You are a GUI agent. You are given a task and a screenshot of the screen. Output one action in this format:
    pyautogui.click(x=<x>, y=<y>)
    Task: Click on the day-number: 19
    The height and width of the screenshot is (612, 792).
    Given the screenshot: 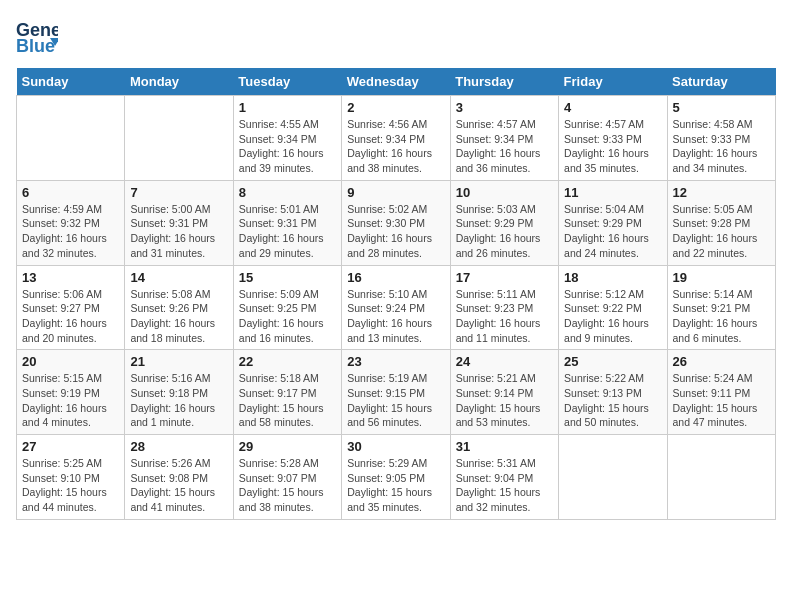 What is the action you would take?
    pyautogui.click(x=722, y=278)
    